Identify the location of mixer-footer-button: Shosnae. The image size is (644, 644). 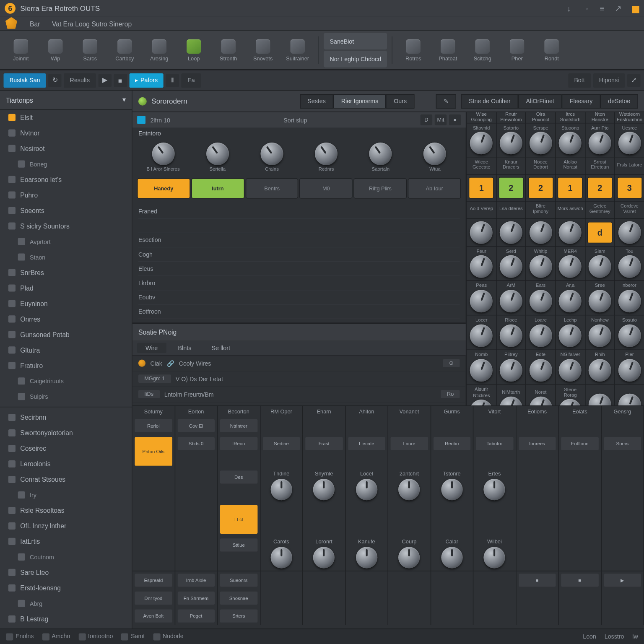
(239, 598).